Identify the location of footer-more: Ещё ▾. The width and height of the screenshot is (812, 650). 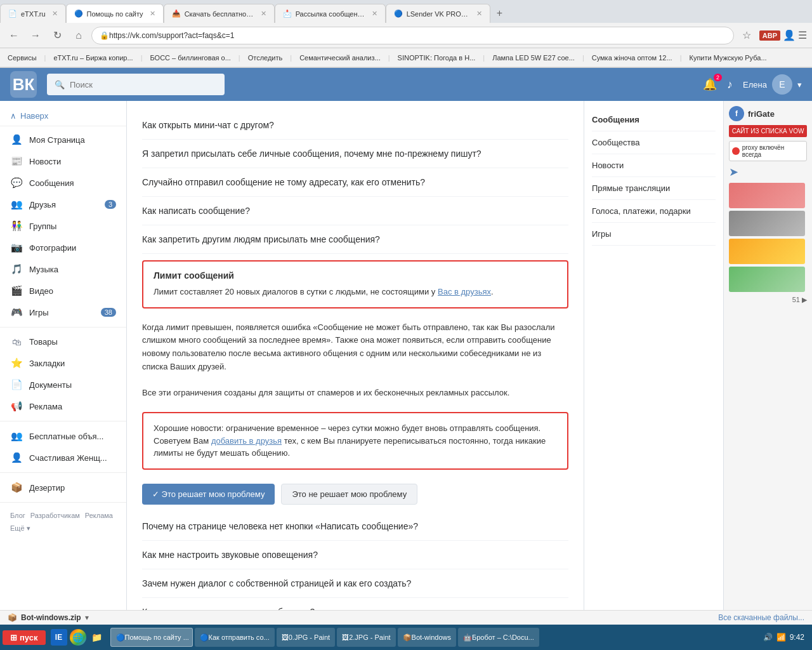
(20, 528).